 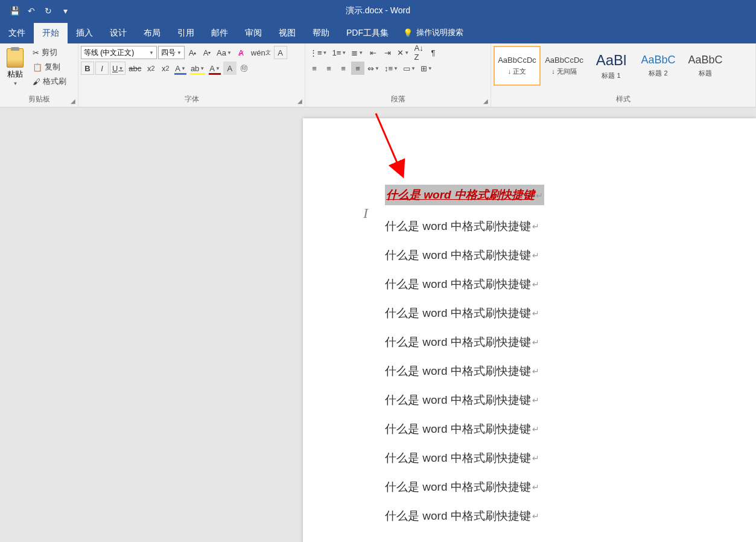 I want to click on asian-layout-button: ✕▼, so click(x=403, y=53).